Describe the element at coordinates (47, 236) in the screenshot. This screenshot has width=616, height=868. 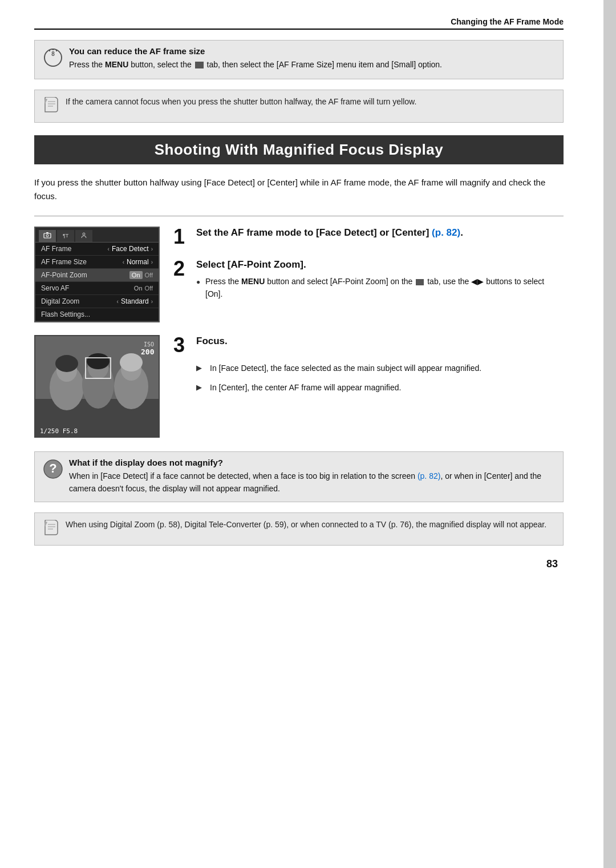
I see `menu-tab-camera` at that location.